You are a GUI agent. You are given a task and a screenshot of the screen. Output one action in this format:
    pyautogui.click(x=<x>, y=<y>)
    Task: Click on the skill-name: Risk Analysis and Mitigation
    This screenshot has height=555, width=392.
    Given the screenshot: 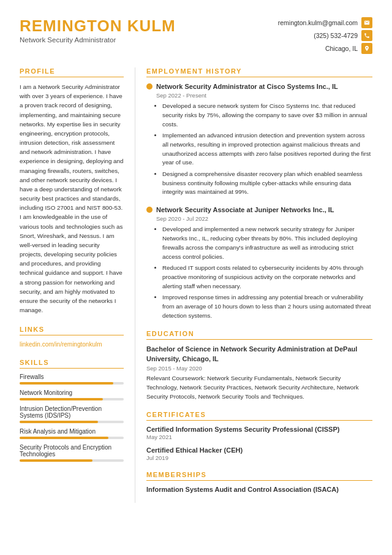 What is the action you would take?
    pyautogui.click(x=72, y=432)
    